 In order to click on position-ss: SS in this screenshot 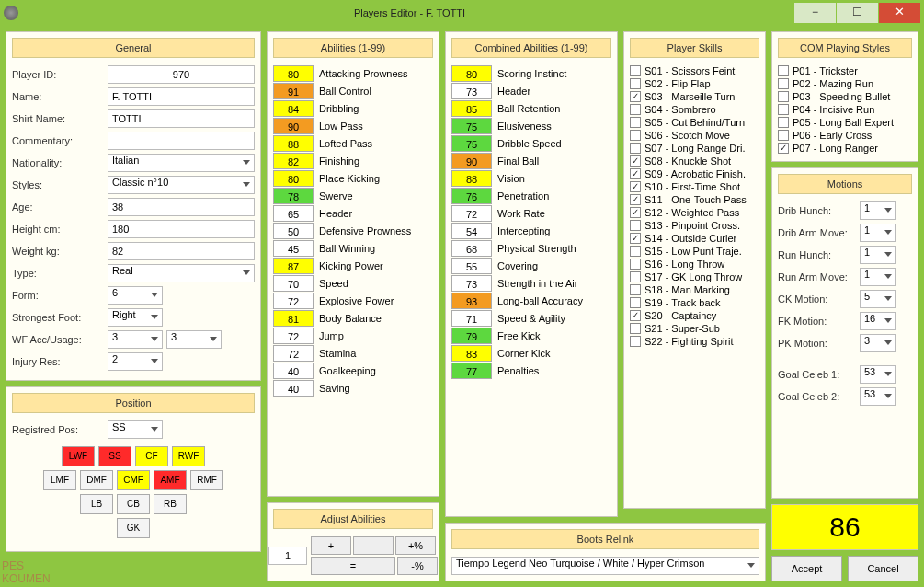, I will do `click(115, 456)`.